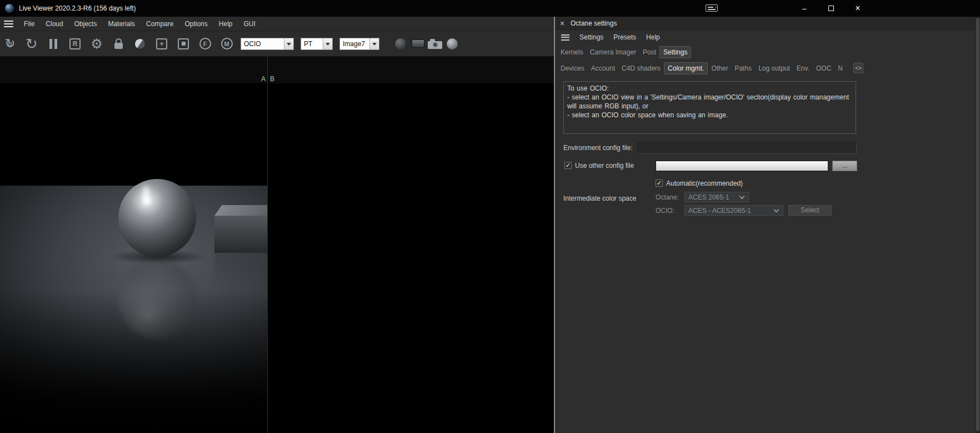  What do you see at coordinates (742, 166) in the screenshot?
I see `other-config-input` at bounding box center [742, 166].